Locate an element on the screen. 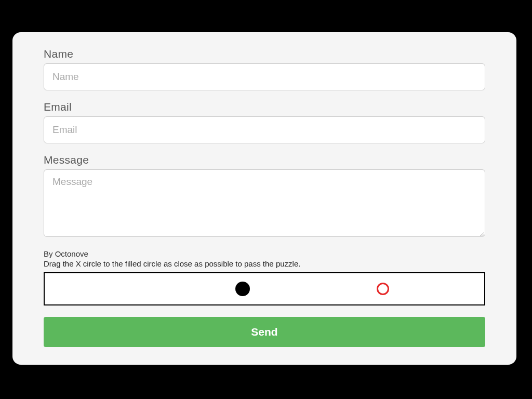 The image size is (532, 399). captcha-draggable-circle-icon is located at coordinates (383, 289).